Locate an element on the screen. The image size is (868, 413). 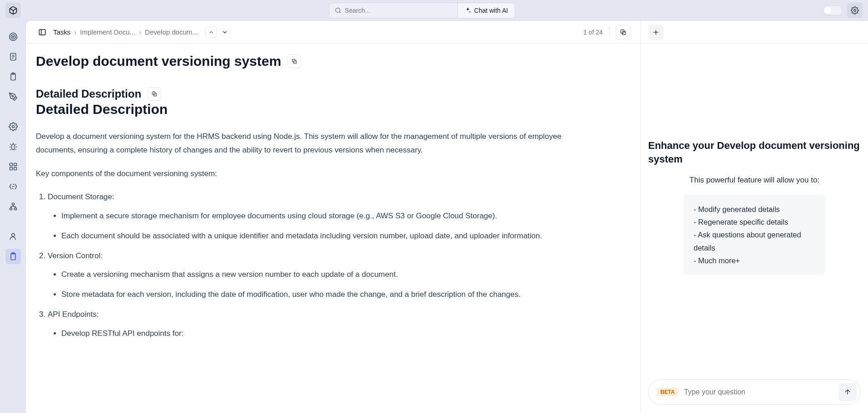
lead-in-paragraph: Key components of the document versionin… is located at coordinates (315, 174).